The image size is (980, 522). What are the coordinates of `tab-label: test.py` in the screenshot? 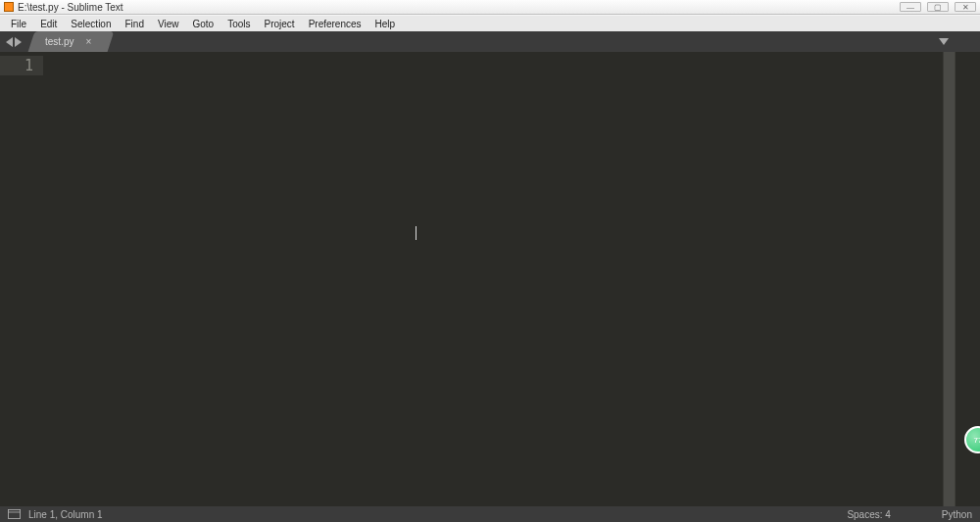 It's located at (59, 41).